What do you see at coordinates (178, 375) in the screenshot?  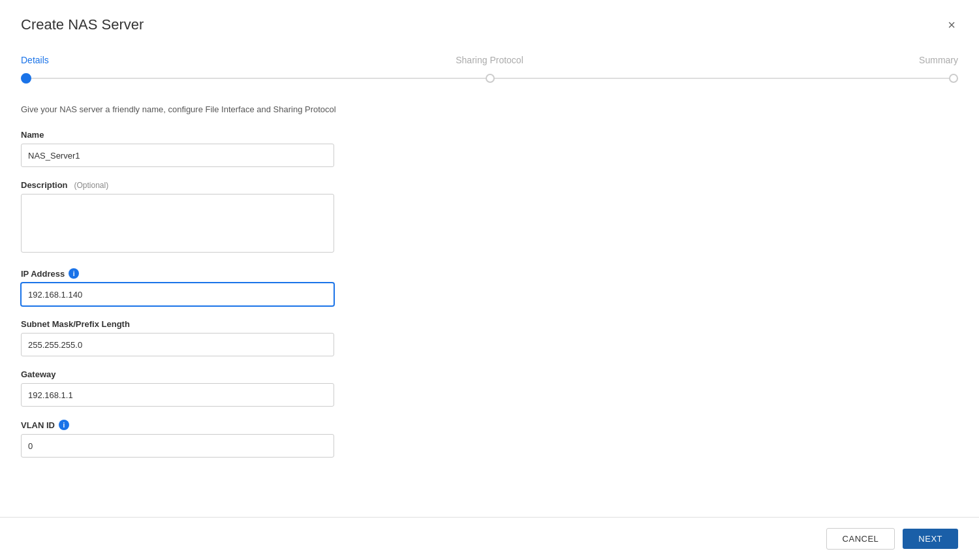 I see `gateway-label: Gateway` at bounding box center [178, 375].